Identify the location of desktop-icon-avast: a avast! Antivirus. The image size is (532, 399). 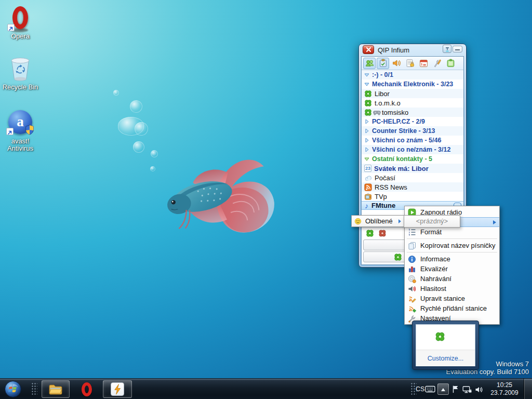
(20, 131).